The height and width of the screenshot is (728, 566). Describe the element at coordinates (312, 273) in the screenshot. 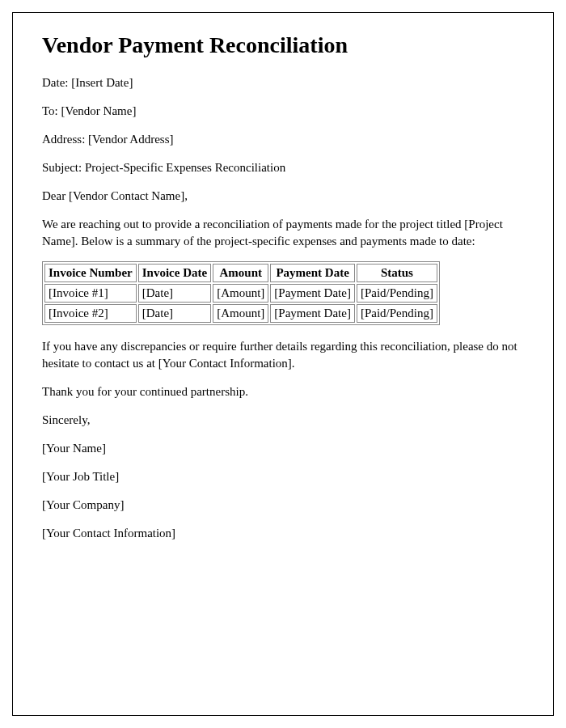

I see `col-payment-date: Payment Date` at that location.